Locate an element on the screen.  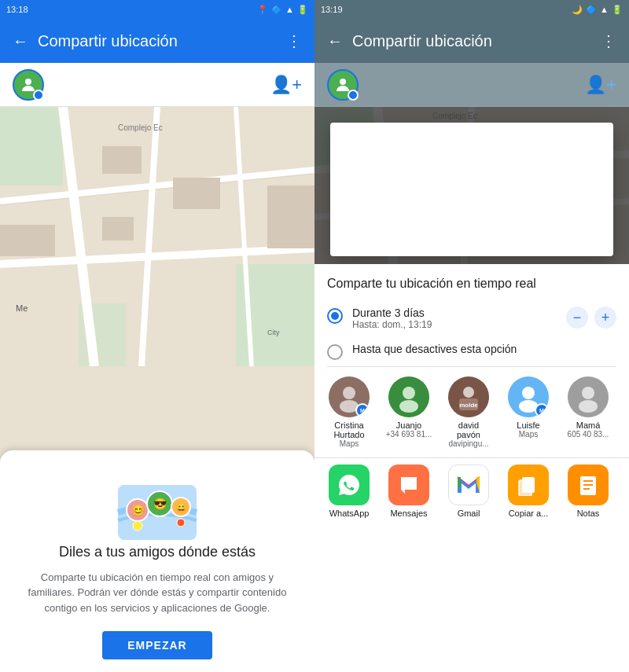
left-back-button: ← is located at coordinates (20, 41).